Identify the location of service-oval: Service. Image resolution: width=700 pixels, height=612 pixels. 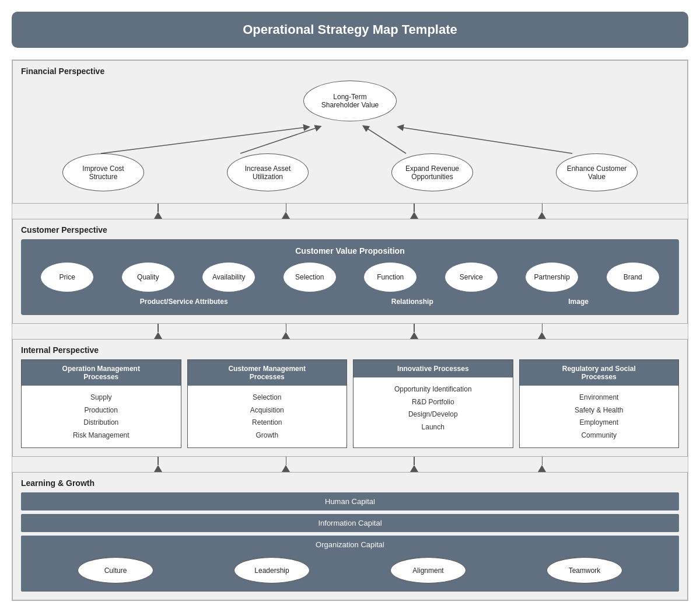
(471, 277).